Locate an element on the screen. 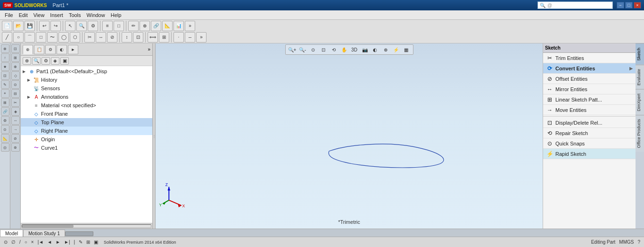 This screenshot has width=644, height=247. left-icon-3: ★ is located at coordinates (5, 67).